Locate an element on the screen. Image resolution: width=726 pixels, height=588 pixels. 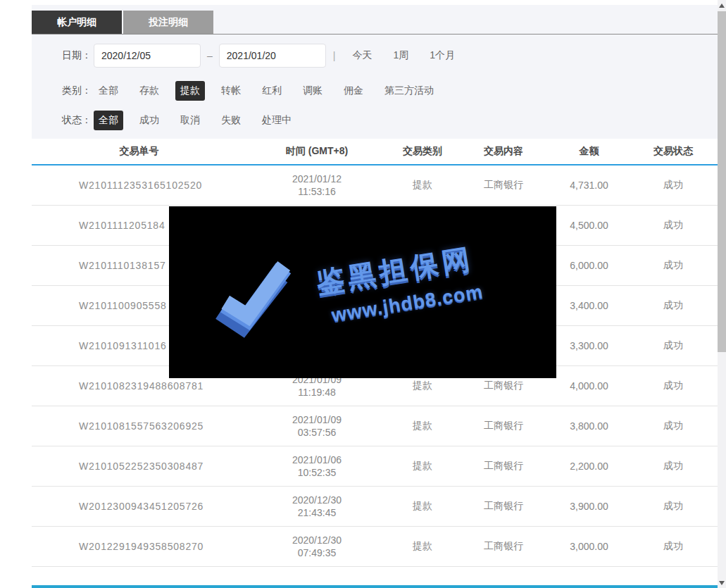
status-filter-row: 状态： 全部 成功 取消 失败 处理中 is located at coordinates (390, 120).